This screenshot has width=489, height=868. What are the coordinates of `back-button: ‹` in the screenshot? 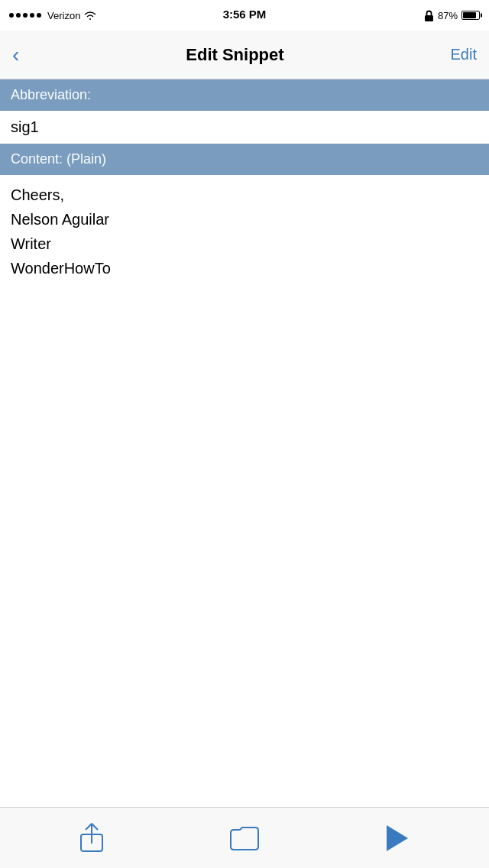 It's located at (15, 55).